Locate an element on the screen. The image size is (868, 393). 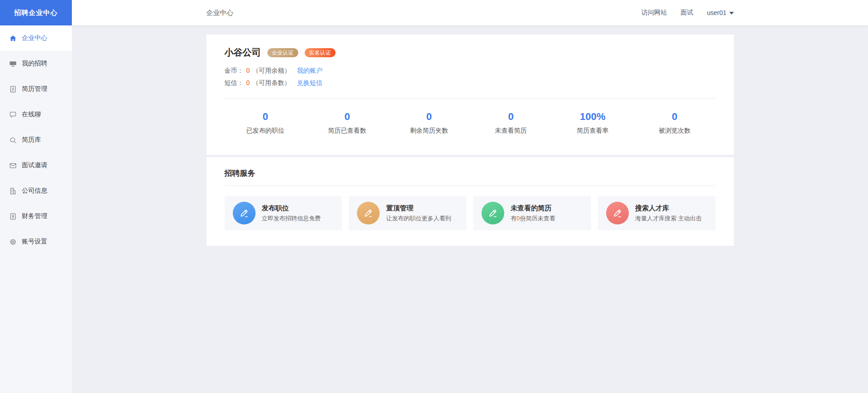
stat-label: 简历查看率 is located at coordinates (593, 131).